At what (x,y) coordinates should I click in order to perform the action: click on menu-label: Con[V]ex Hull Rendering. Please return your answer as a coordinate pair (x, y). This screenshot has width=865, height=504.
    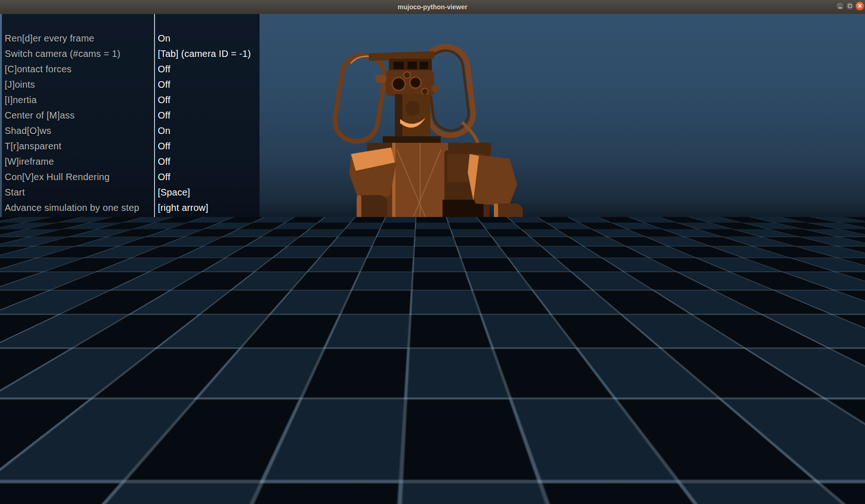
    Looking at the image, I should click on (57, 177).